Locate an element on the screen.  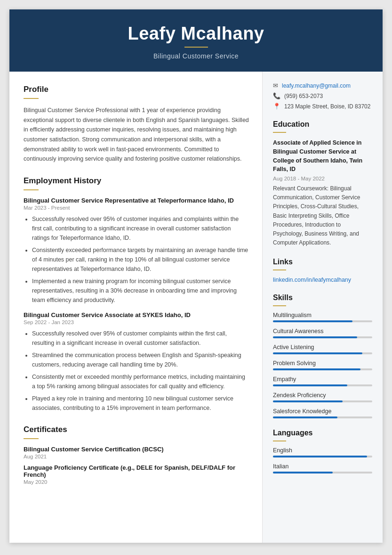
skill-item: Cultural Awareness is located at coordinates (323, 333).